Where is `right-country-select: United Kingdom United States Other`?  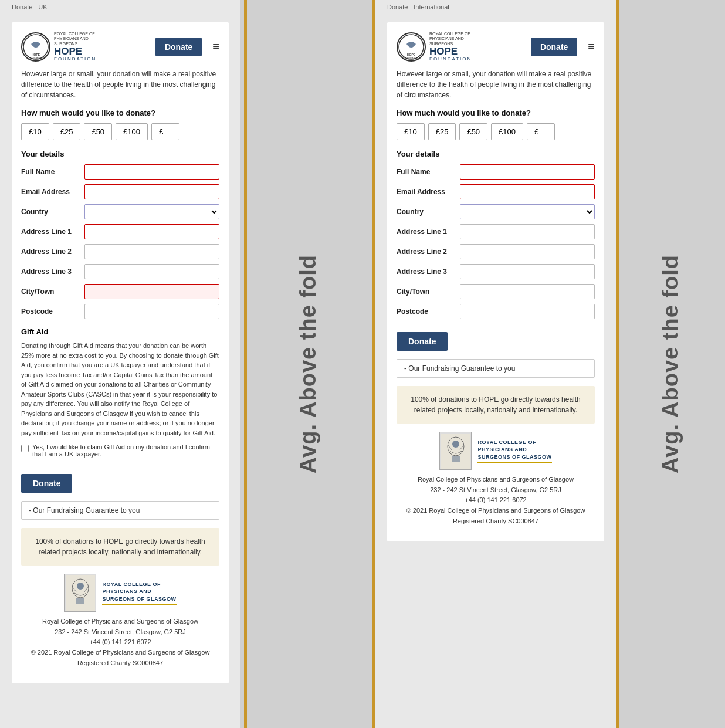 right-country-select: United Kingdom United States Other is located at coordinates (527, 212).